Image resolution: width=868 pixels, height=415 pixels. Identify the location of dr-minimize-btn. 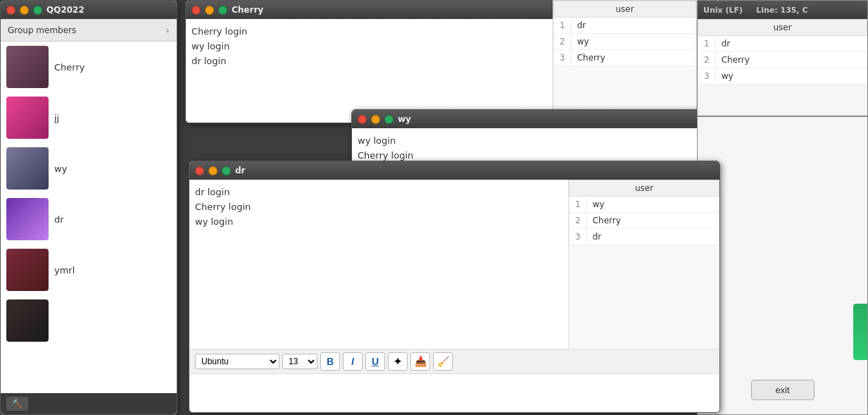
(213, 171).